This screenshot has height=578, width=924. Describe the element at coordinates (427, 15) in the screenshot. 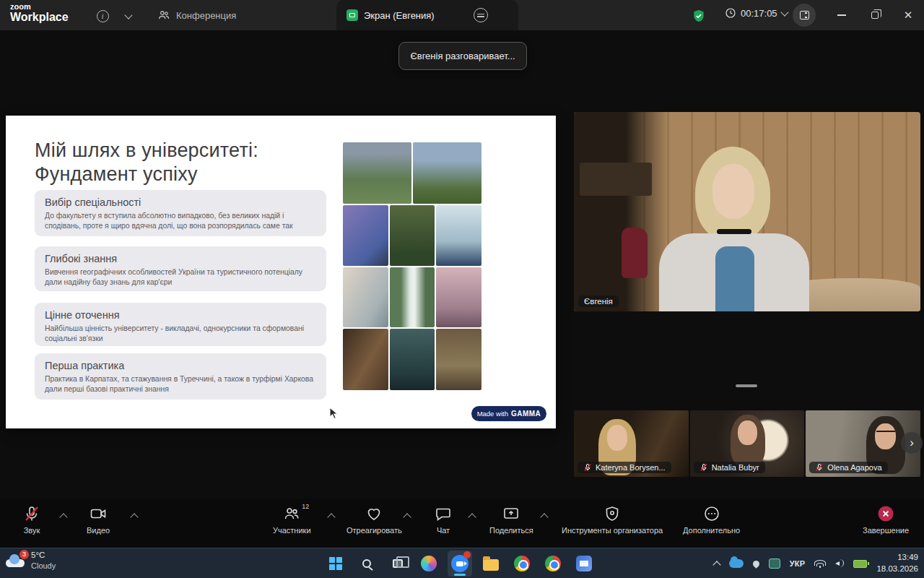

I see `tab-screen-share: Экран (Евгения)` at that location.